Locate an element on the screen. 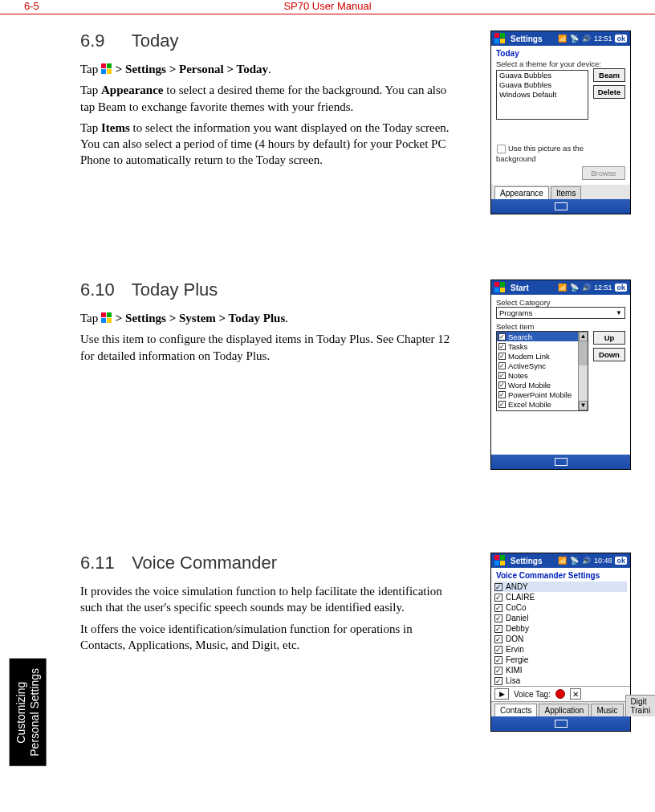 The height and width of the screenshot is (812, 655). category-label: Select Category is located at coordinates (560, 302).